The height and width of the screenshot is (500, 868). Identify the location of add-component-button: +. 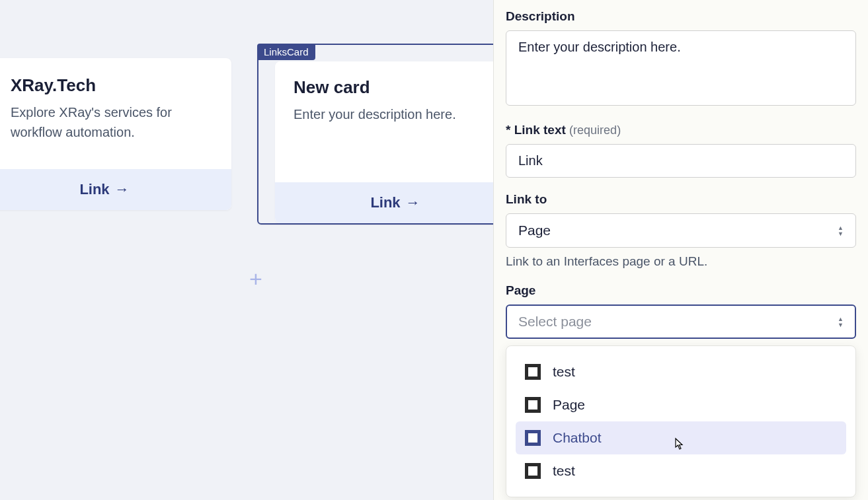
(256, 279).